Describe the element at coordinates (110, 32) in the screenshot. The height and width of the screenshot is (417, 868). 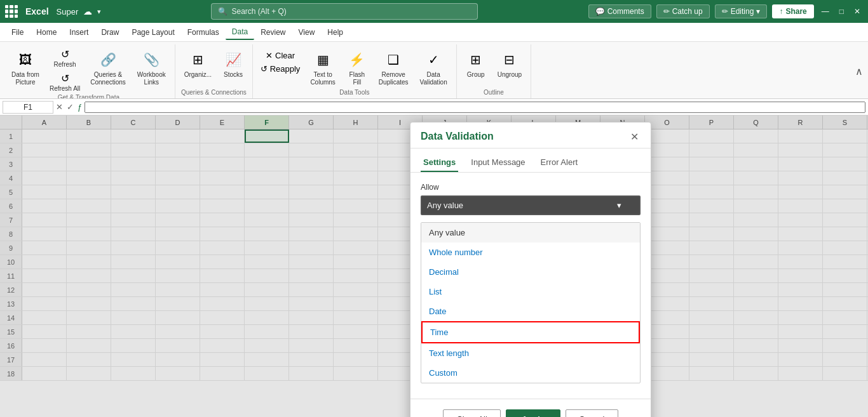
I see `menu-draw: Draw` at that location.